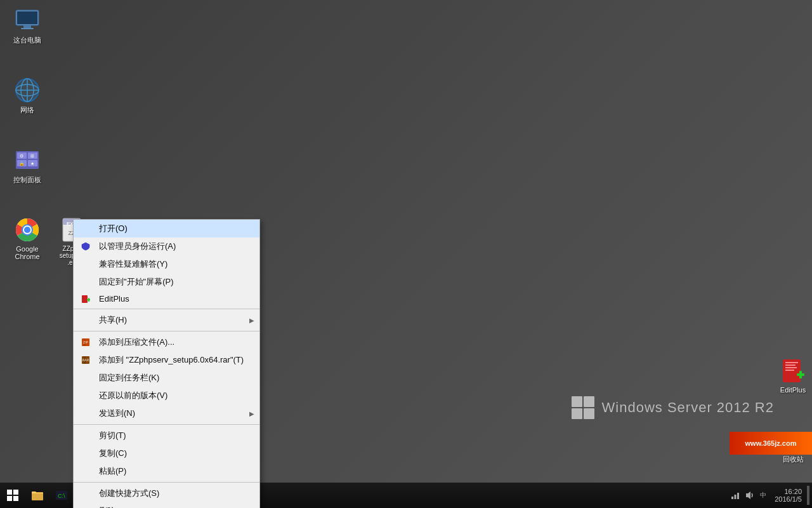  Describe the element at coordinates (770, 495) in the screenshot. I see `taskbar-tray: 中 16:20 2016/1/5` at that location.